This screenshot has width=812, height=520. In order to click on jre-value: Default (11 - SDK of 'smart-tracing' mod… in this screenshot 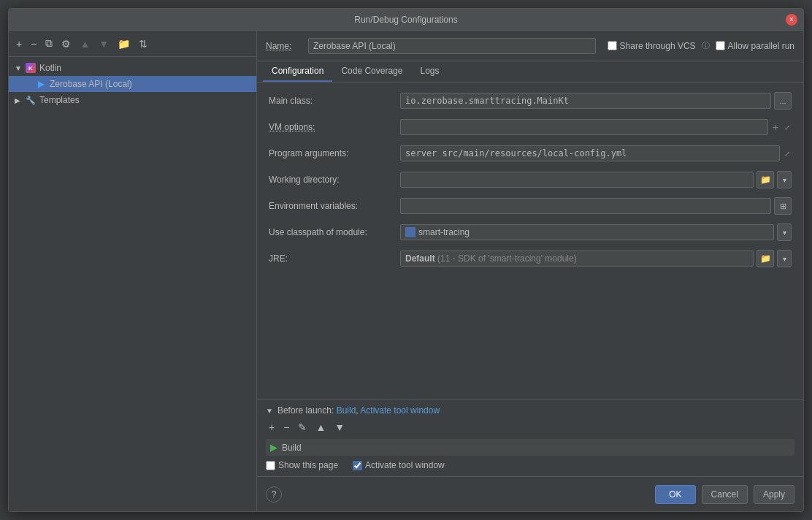, I will do `click(491, 259)`.